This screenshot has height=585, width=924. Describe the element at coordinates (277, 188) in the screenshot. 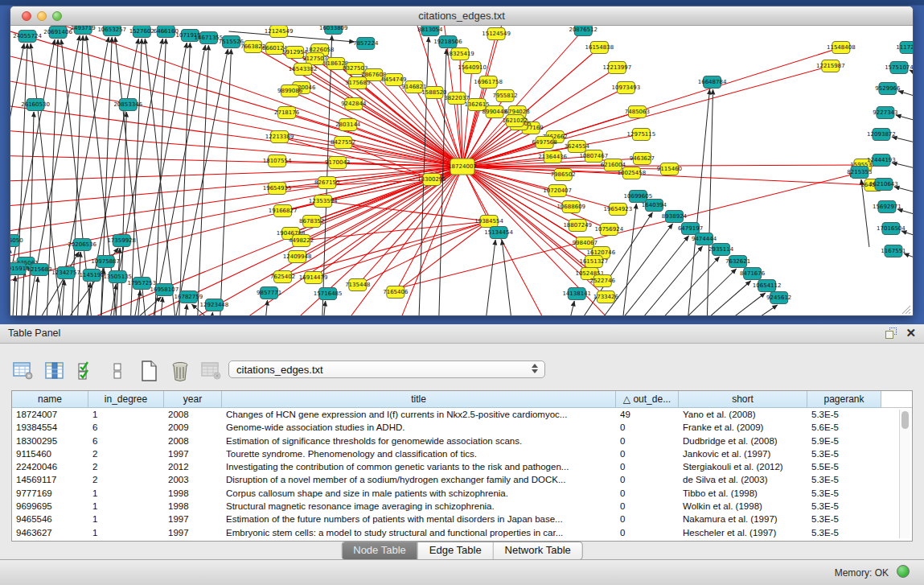

I see `graph-node: 19654935` at that location.